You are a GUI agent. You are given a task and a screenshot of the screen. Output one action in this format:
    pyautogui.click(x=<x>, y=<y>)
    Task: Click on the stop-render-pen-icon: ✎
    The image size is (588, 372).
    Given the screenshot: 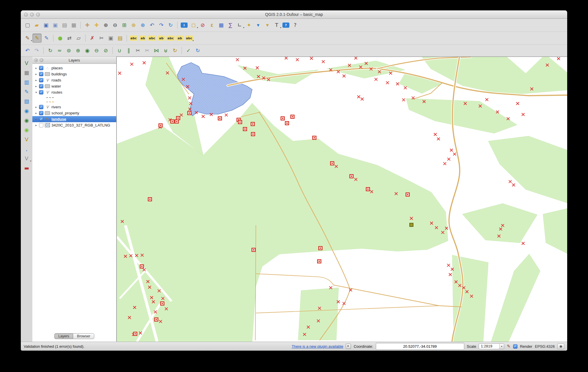 What is the action you would take?
    pyautogui.click(x=509, y=346)
    